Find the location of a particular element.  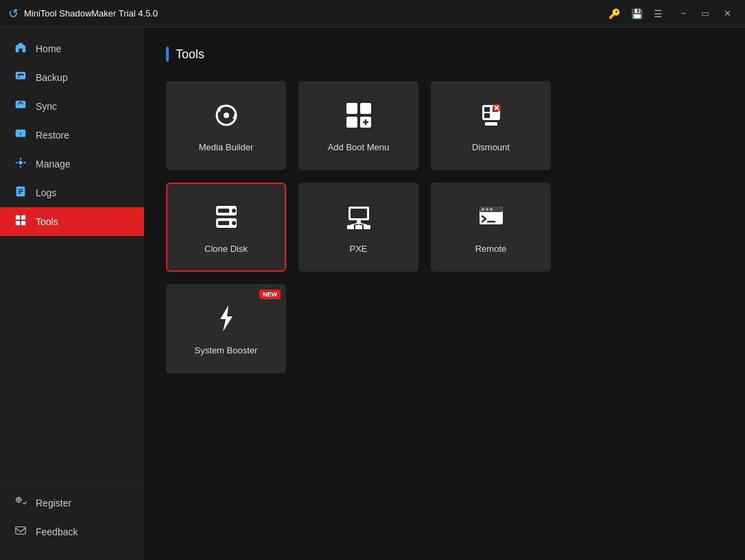

remote-icon is located at coordinates (491, 219).